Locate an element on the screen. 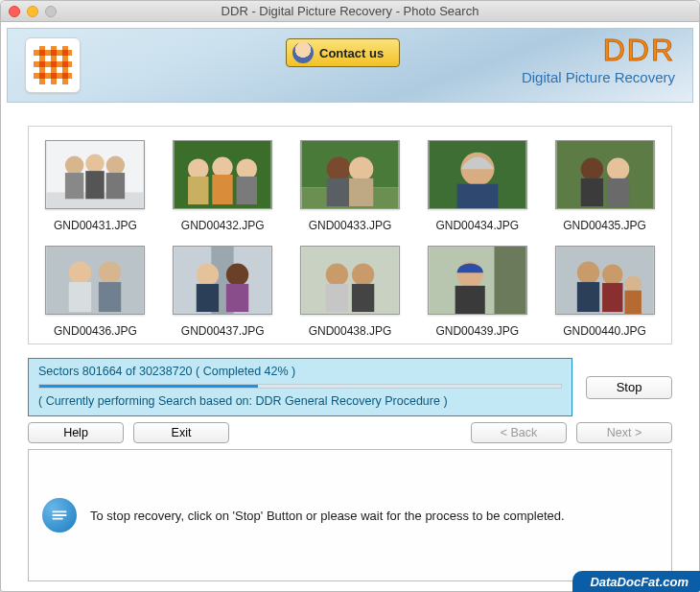 Image resolution: width=700 pixels, height=592 pixels. window-title: DDR - Digital Picture Recovery - Photo S… is located at coordinates (350, 12).